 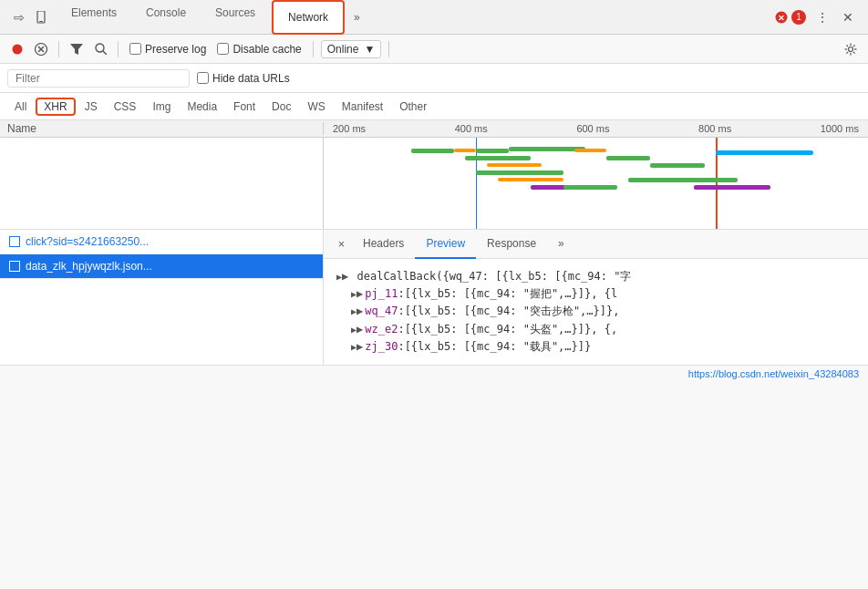 I want to click on status-bar: https://blog.csdn.net/weixin_43284083, so click(x=434, y=374).